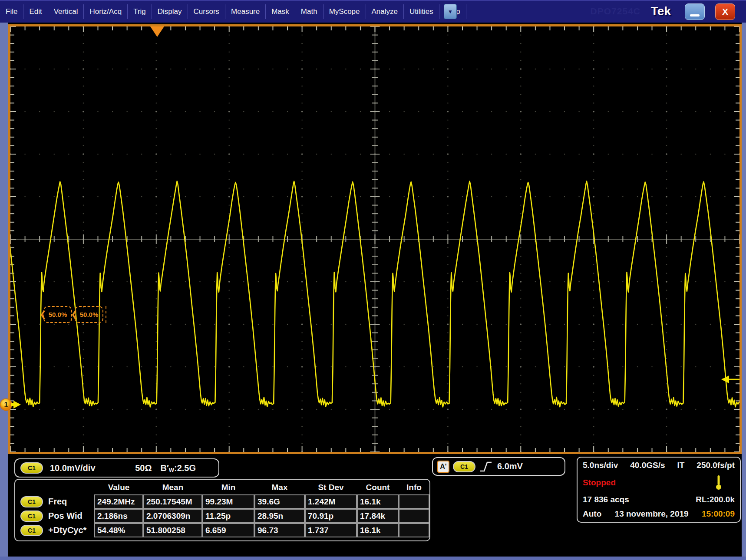  Describe the element at coordinates (222, 487) in the screenshot. I see `measurement-header-row: ValueMeanMinMaxSt DevCountInfo` at that location.